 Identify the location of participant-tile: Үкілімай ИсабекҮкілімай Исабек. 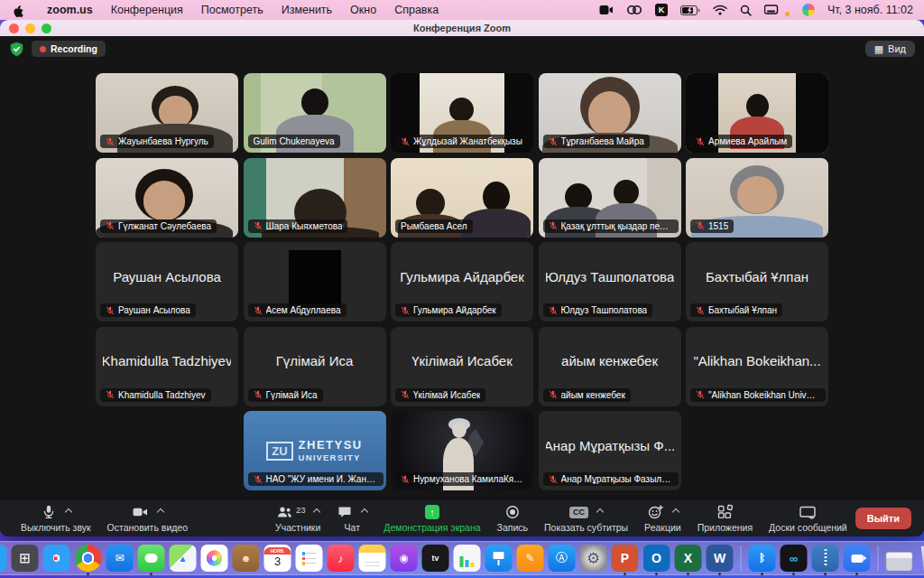
(462, 367).